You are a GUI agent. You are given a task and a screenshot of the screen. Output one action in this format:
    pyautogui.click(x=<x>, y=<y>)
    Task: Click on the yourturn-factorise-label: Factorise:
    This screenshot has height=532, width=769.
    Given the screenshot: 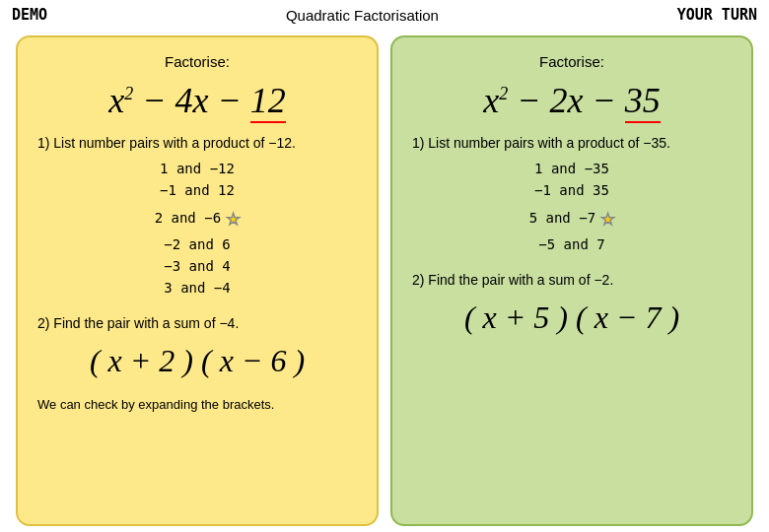 What is the action you would take?
    pyautogui.click(x=572, y=61)
    